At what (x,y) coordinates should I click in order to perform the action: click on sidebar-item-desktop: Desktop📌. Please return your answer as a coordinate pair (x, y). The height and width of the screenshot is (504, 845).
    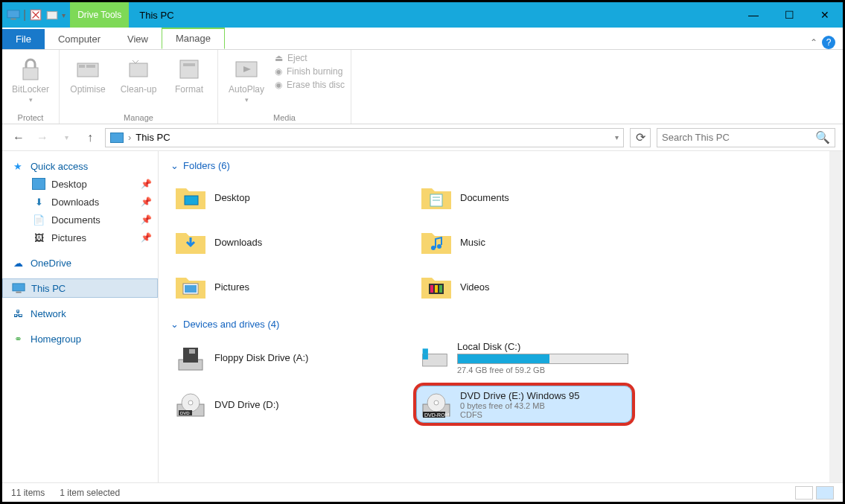
    Looking at the image, I should click on (80, 184).